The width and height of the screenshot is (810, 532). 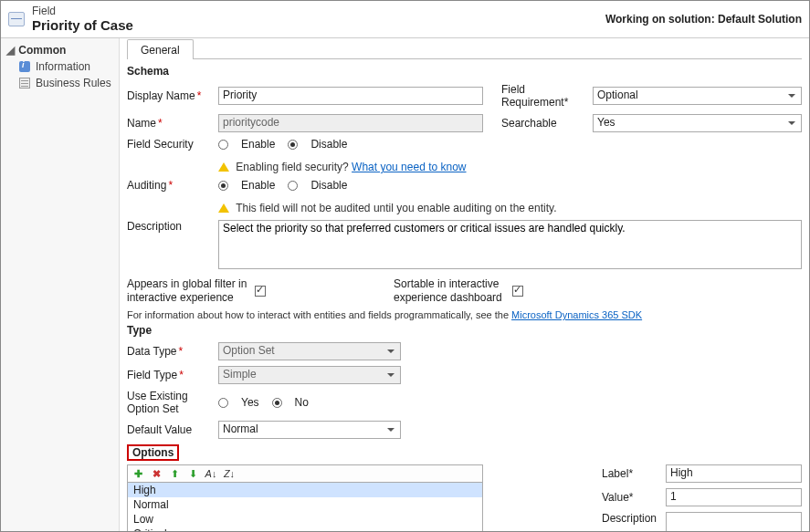 I want to click on sort-desc-button: Z↓, so click(x=229, y=474).